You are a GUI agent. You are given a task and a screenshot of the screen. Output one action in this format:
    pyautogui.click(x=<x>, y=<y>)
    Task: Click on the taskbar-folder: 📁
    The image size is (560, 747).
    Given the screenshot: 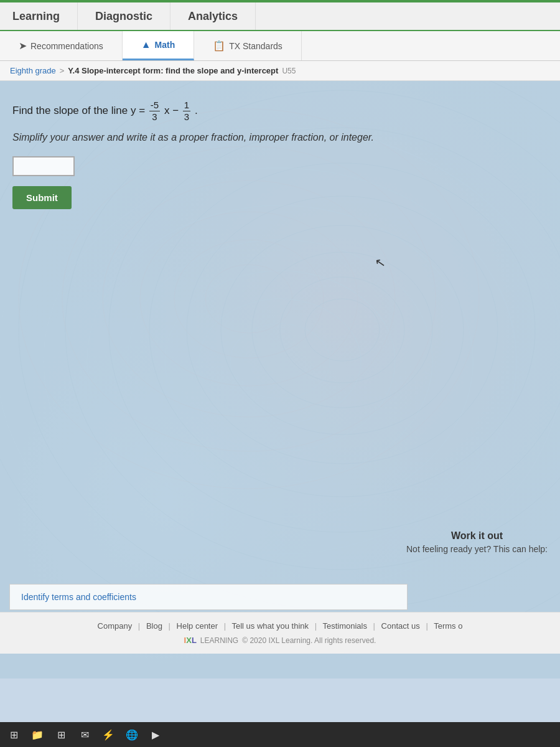 What is the action you would take?
    pyautogui.click(x=37, y=735)
    